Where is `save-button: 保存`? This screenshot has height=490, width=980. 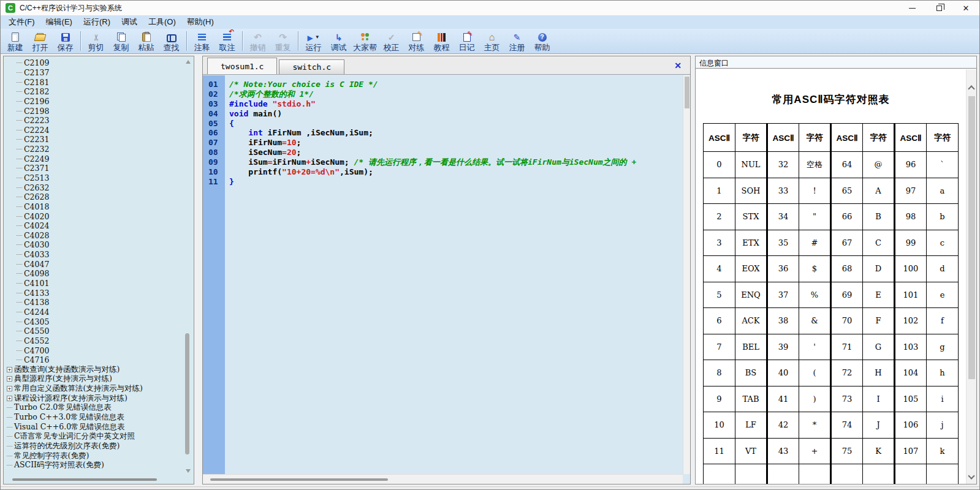
save-button: 保存 is located at coordinates (65, 41).